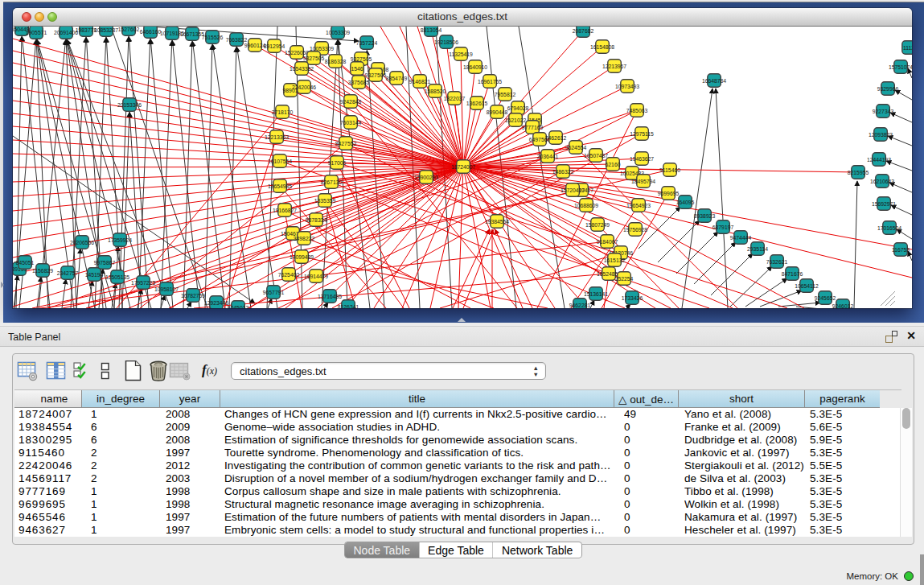 The width and height of the screenshot is (924, 585). What do you see at coordinates (888, 89) in the screenshot?
I see `svg-text: 9329966` at bounding box center [888, 89].